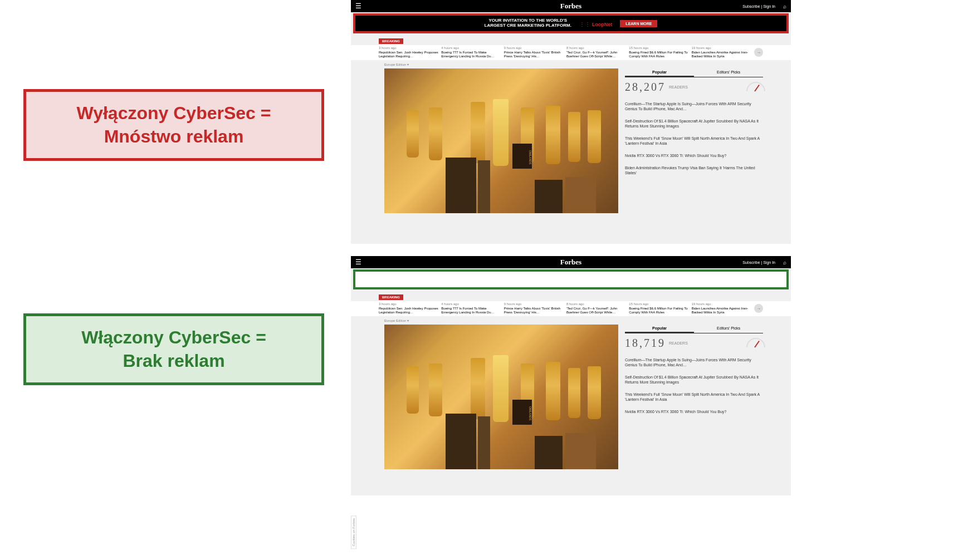 The width and height of the screenshot is (958, 560). Describe the element at coordinates (174, 350) in the screenshot. I see `cybersec-on-label: Włączony CyberSec = Brak reklam` at that location.